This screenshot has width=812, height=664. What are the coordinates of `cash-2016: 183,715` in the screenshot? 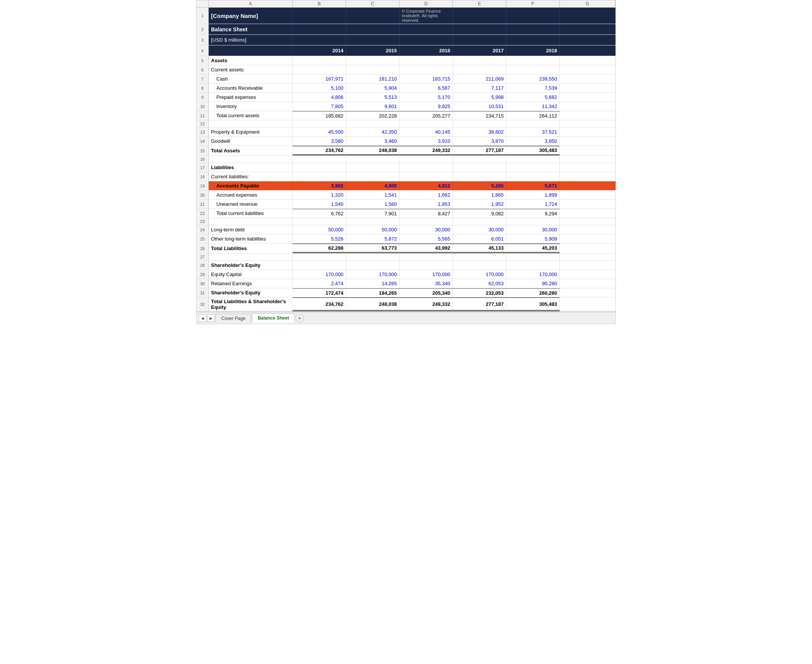 It's located at (426, 79).